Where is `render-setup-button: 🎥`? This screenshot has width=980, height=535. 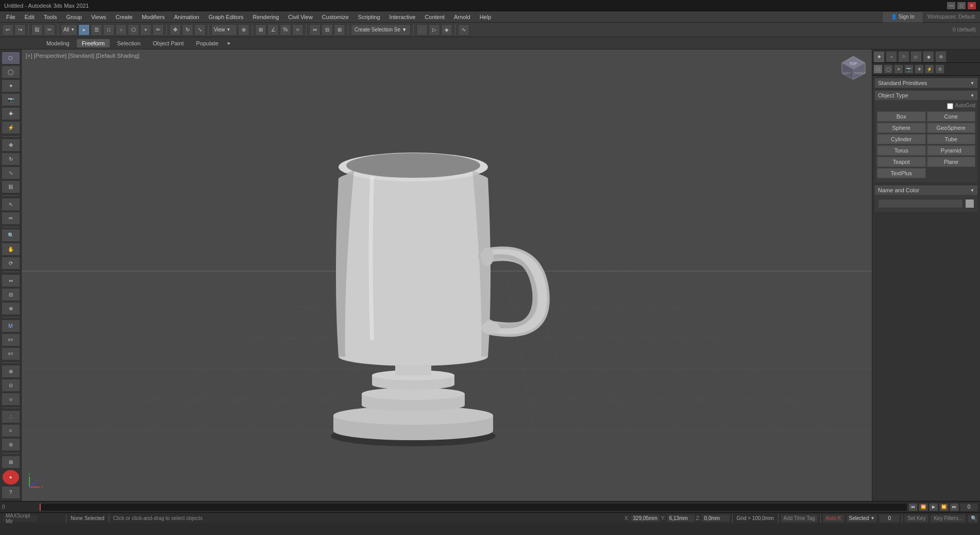 render-setup-button: 🎥 is located at coordinates (422, 30).